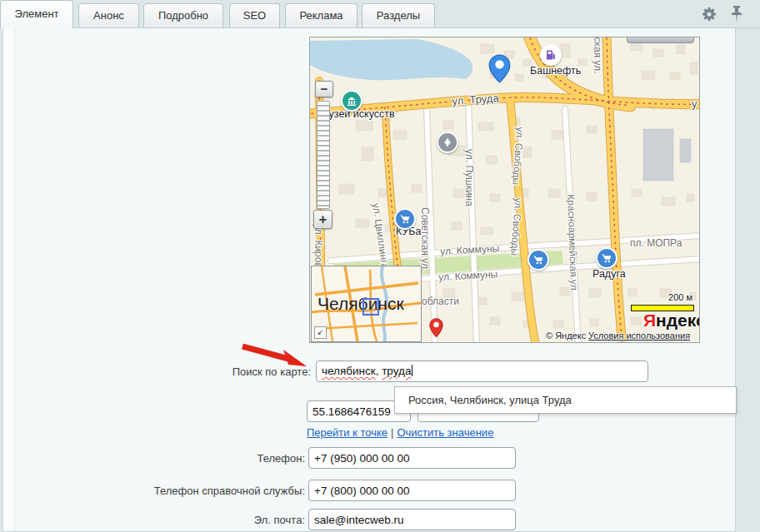 The height and width of the screenshot is (532, 760). I want to click on email-label: Эл. почта:, so click(192, 520).